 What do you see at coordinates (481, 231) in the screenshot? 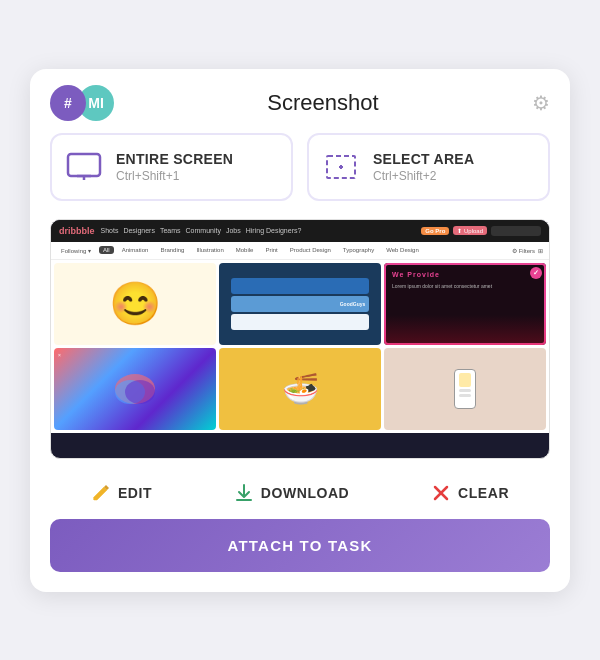
I see `dribbble-nav-right: Go Pro ⬆ Upload` at bounding box center [481, 231].